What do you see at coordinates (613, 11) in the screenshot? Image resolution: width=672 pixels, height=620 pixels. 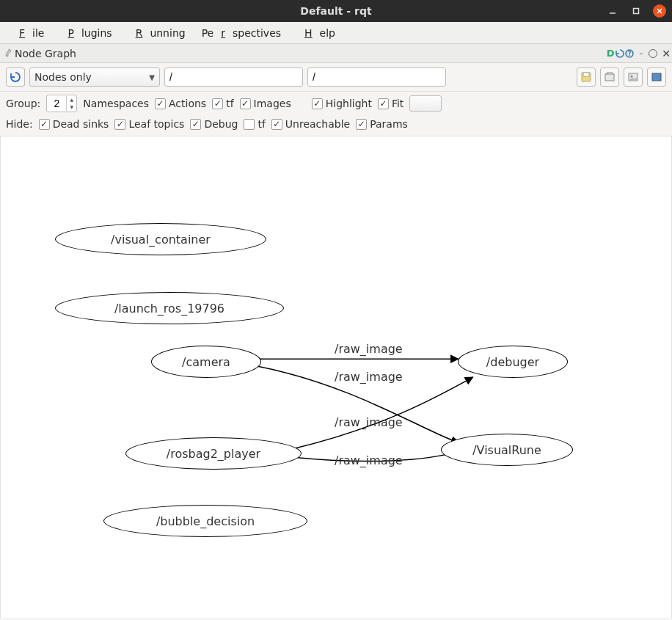 I see `minimize-button` at bounding box center [613, 11].